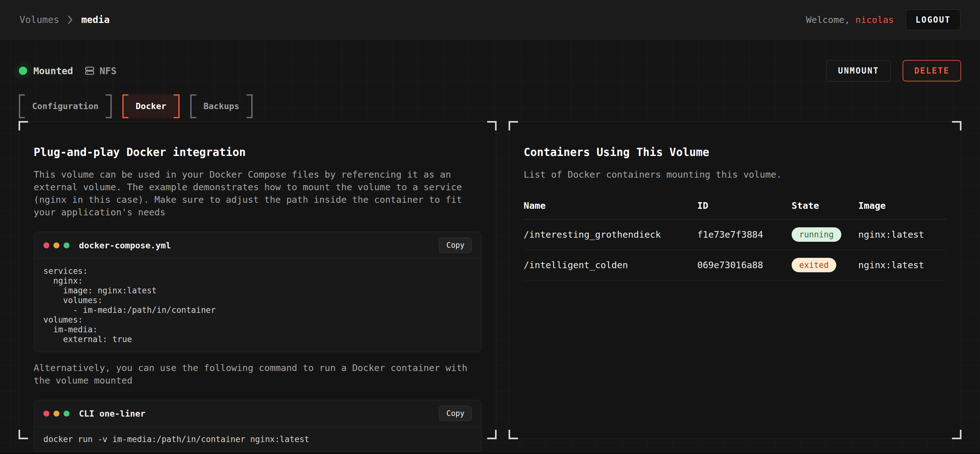 This screenshot has width=980, height=454. What do you see at coordinates (610, 235) in the screenshot?
I see `container-name: /interesting_grothendieck` at bounding box center [610, 235].